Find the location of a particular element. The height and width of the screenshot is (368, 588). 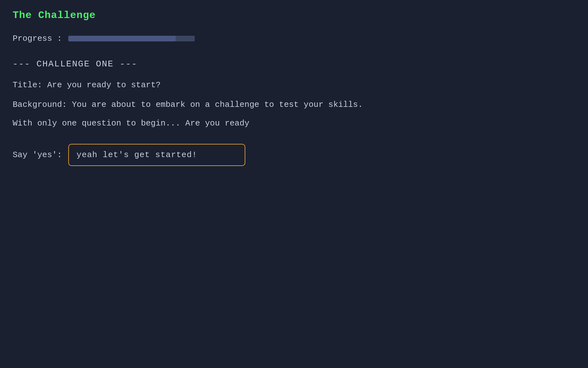

challenge-background-label: Background: is located at coordinates (40, 105).